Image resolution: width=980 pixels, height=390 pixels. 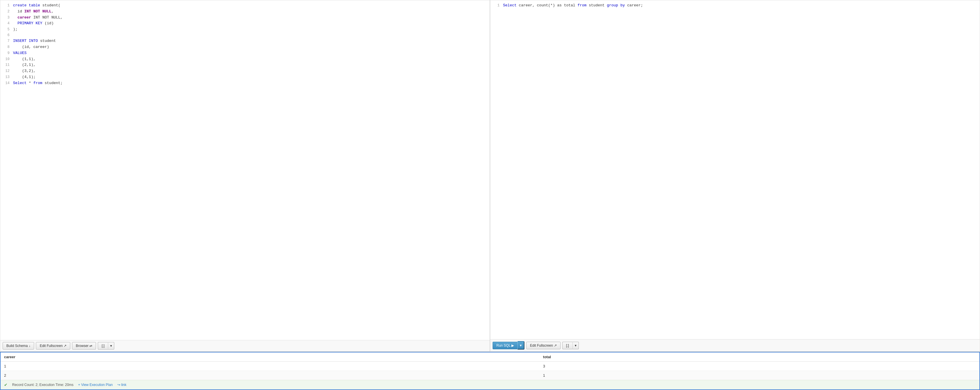 What do you see at coordinates (543, 346) in the screenshot?
I see `right-edit-fullscreen-label: Edit Fullscreen ↗` at bounding box center [543, 346].